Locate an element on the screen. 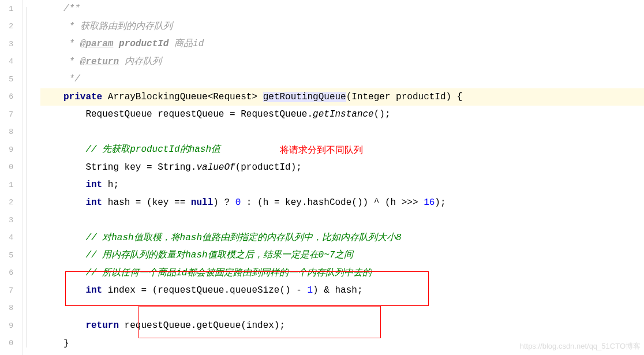 Image resolution: width=644 pixels, height=355 pixels. number-literal: 16 is located at coordinates (429, 203).